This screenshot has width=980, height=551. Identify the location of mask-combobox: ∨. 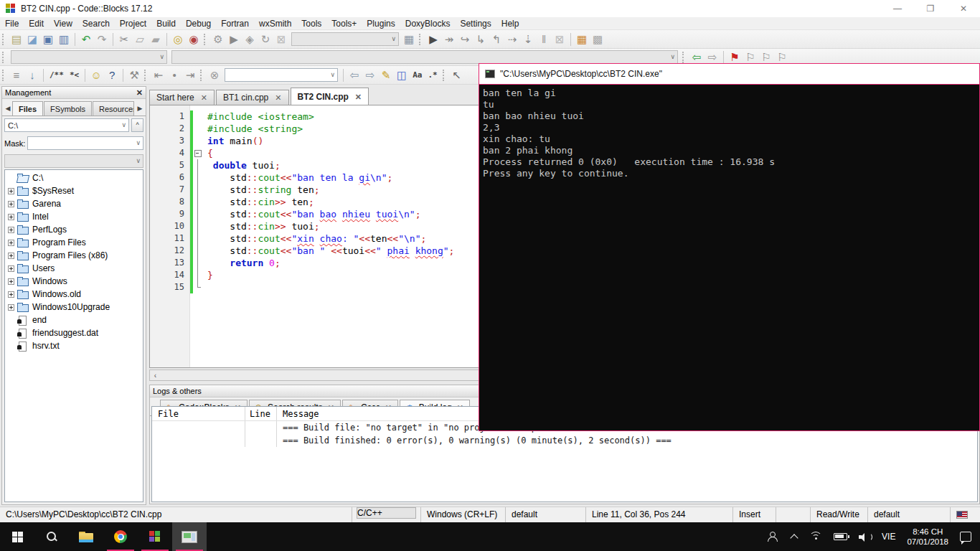
(85, 143).